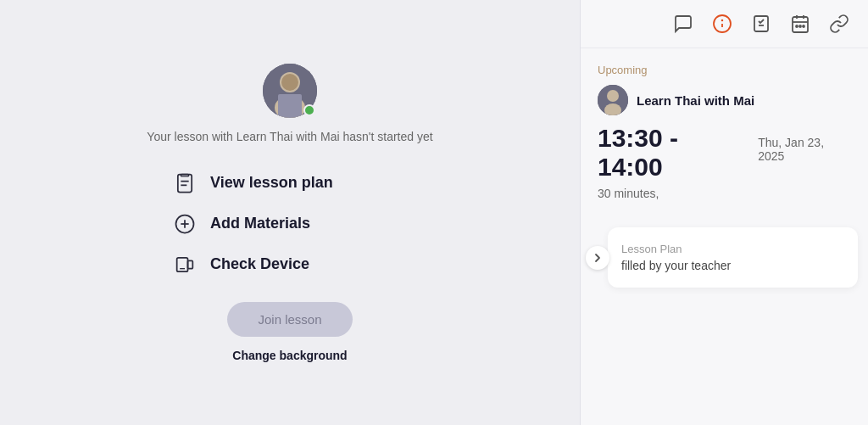 Image resolution: width=868 pixels, height=425 pixels. I want to click on clipboard-icon, so click(185, 183).